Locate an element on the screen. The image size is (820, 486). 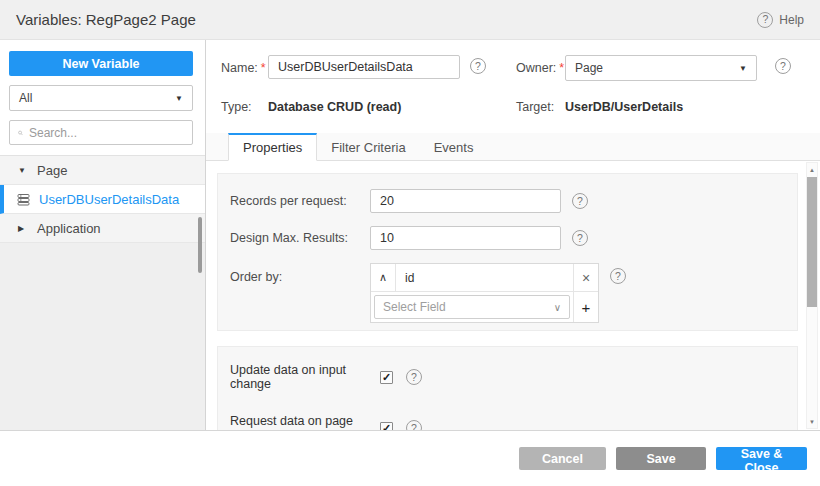
order-by-entry: ∧ id × is located at coordinates (484, 278).